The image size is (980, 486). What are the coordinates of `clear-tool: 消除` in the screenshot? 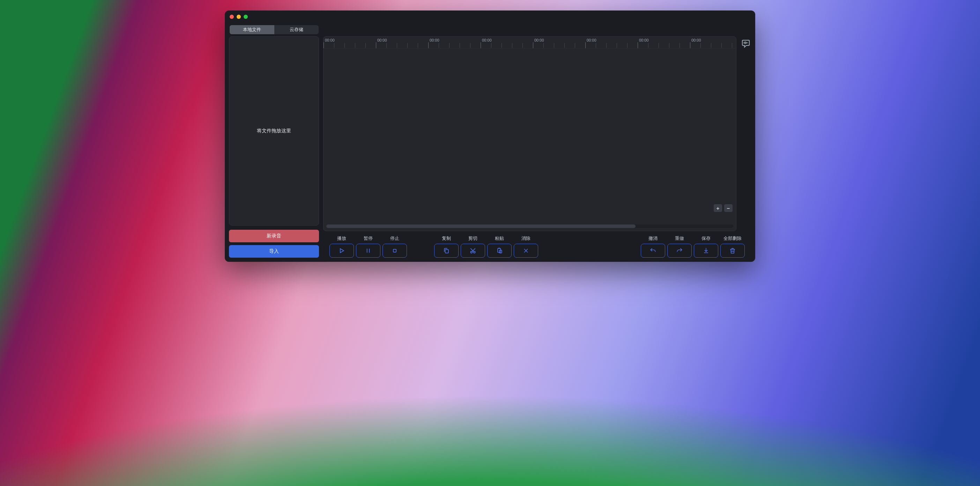 It's located at (526, 247).